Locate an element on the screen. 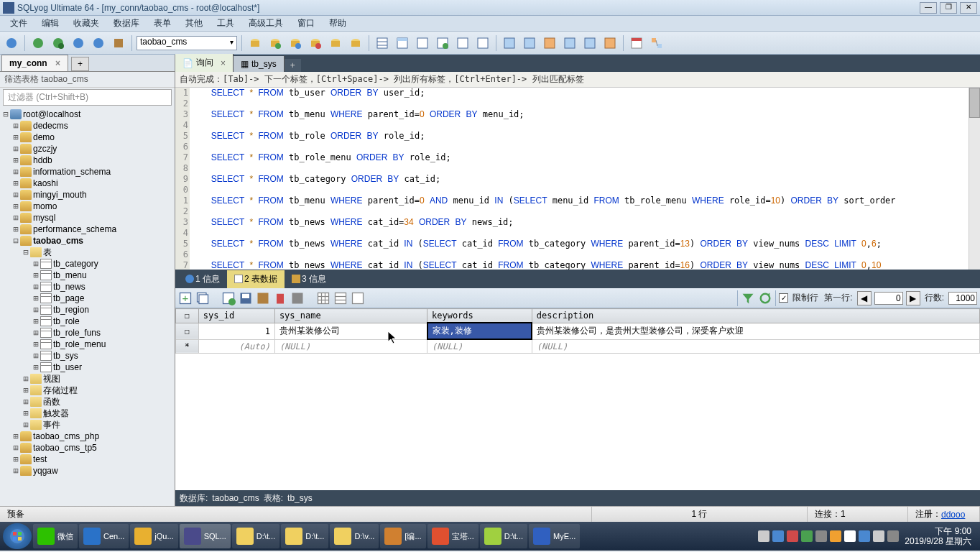 This screenshot has height=552, width=980. grid-cancel-icon is located at coordinates (263, 298).